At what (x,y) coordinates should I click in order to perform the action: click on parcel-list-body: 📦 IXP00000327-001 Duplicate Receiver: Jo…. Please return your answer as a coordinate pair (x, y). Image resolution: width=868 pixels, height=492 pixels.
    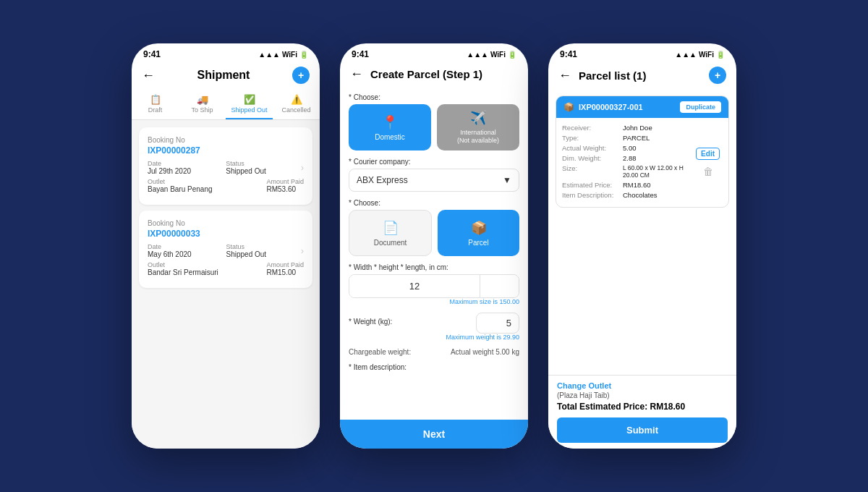
    Looking at the image, I should click on (642, 232).